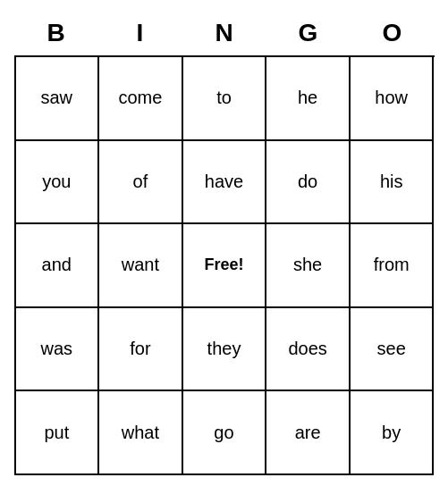  I want to click on bingo-cell: put, so click(58, 433).